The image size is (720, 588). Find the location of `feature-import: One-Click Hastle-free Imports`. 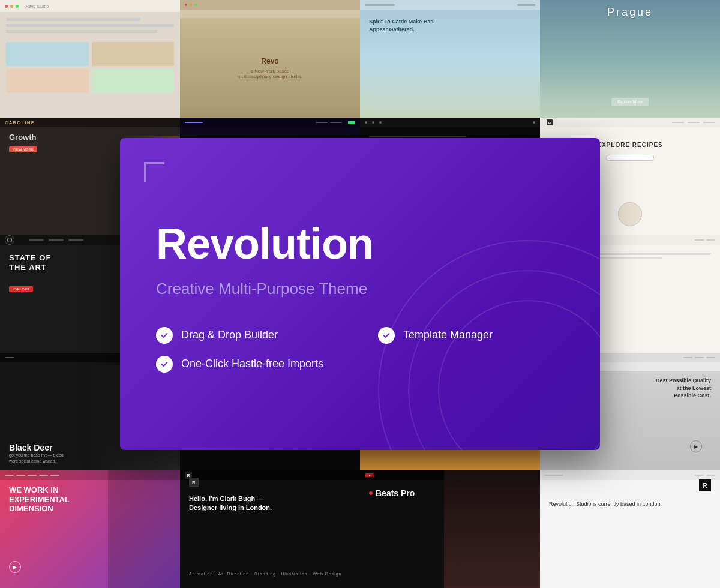

feature-import: One-Click Hastle-free Imports is located at coordinates (360, 364).